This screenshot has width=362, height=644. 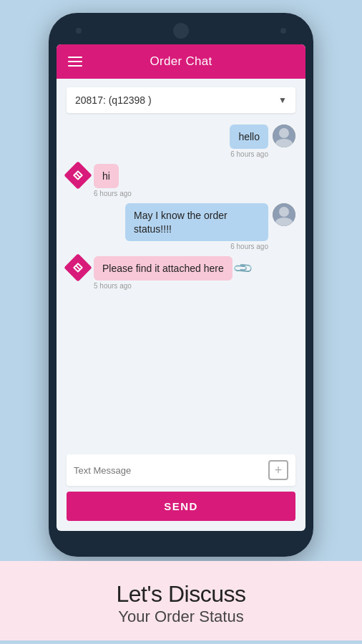 What do you see at coordinates (181, 470) in the screenshot?
I see `message-input-area: +` at bounding box center [181, 470].